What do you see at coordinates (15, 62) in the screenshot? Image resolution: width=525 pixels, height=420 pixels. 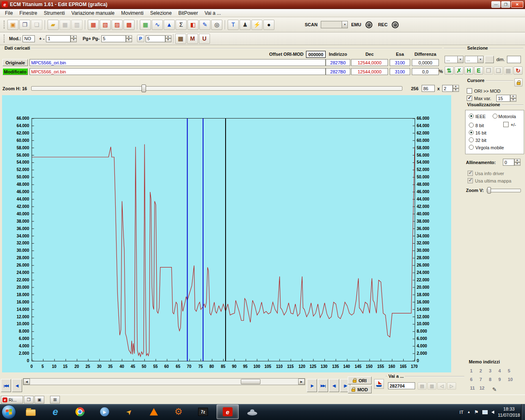 I see `originale-button: Originale` at bounding box center [15, 62].